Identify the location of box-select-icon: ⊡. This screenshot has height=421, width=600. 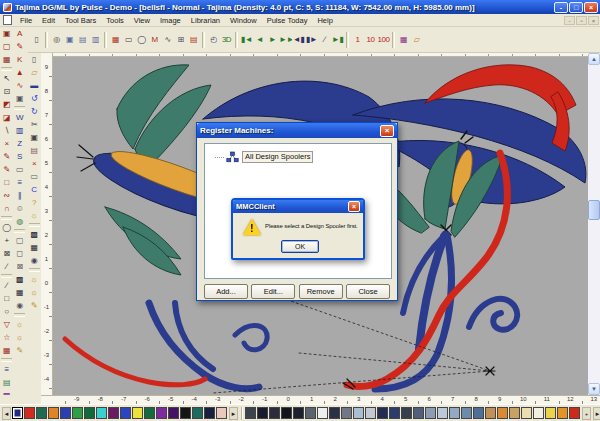
(6, 92).